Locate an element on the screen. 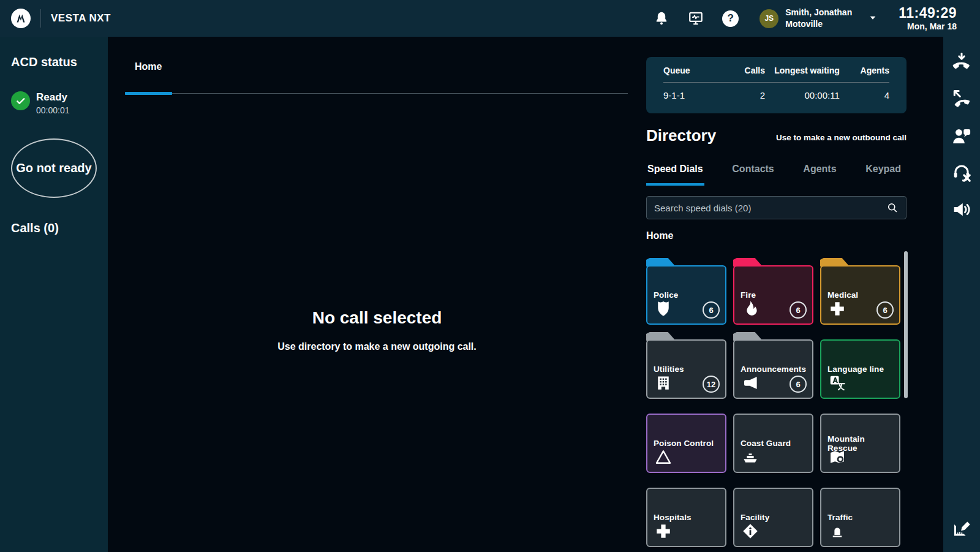  tile-label: Fire is located at coordinates (748, 295).